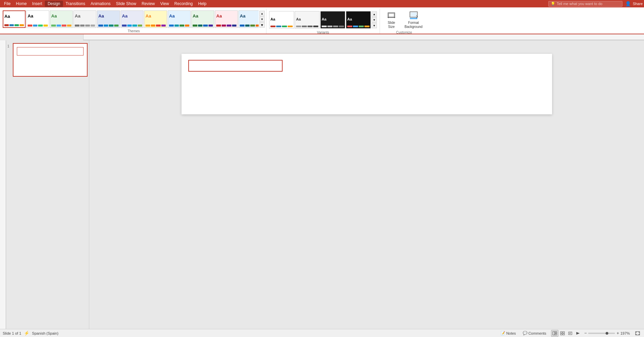 This screenshot has width=644, height=337. What do you see at coordinates (156, 15) in the screenshot?
I see `theme-aa-6: Aa` at bounding box center [156, 15].